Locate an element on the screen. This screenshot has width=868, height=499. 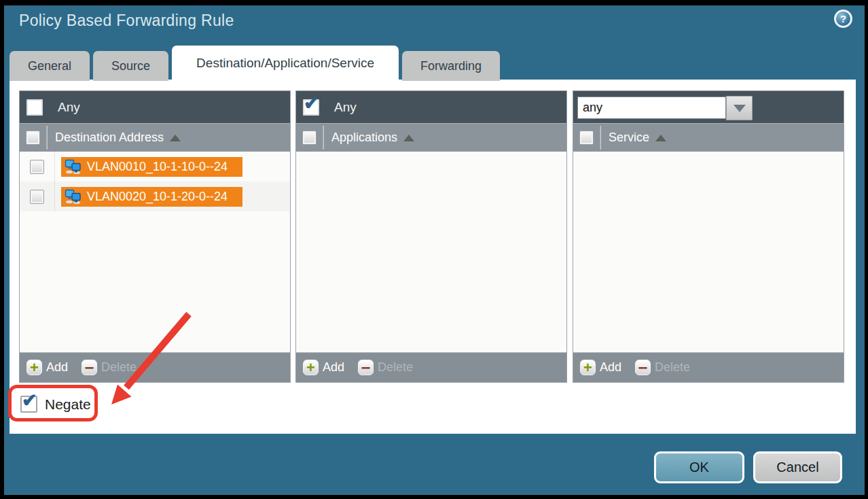
destination-address-list: VLAN0010_10-1-10-0--24 is located at coordinates (155, 252).